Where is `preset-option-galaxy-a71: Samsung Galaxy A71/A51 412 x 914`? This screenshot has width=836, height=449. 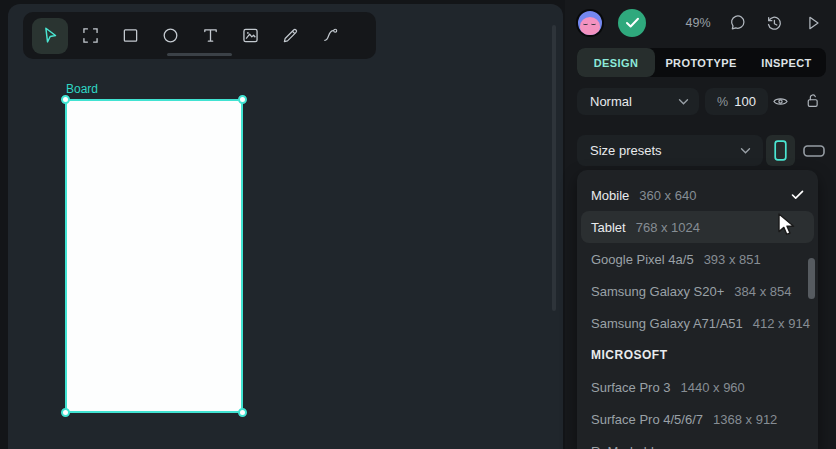 preset-option-galaxy-a71: Samsung Galaxy A71/A51 412 x 914 is located at coordinates (698, 323).